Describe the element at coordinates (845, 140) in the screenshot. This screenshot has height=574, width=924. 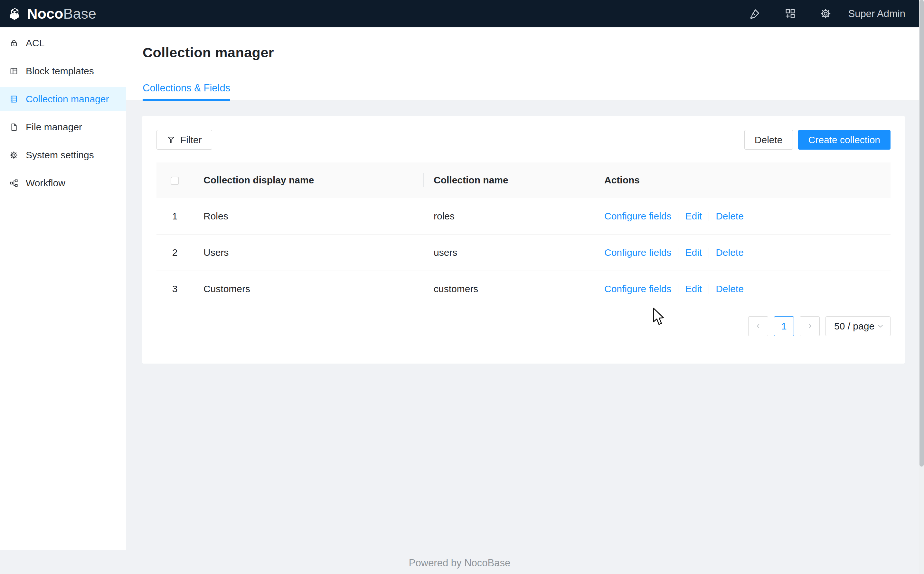
I see `create-collection-label: Create collection` at that location.